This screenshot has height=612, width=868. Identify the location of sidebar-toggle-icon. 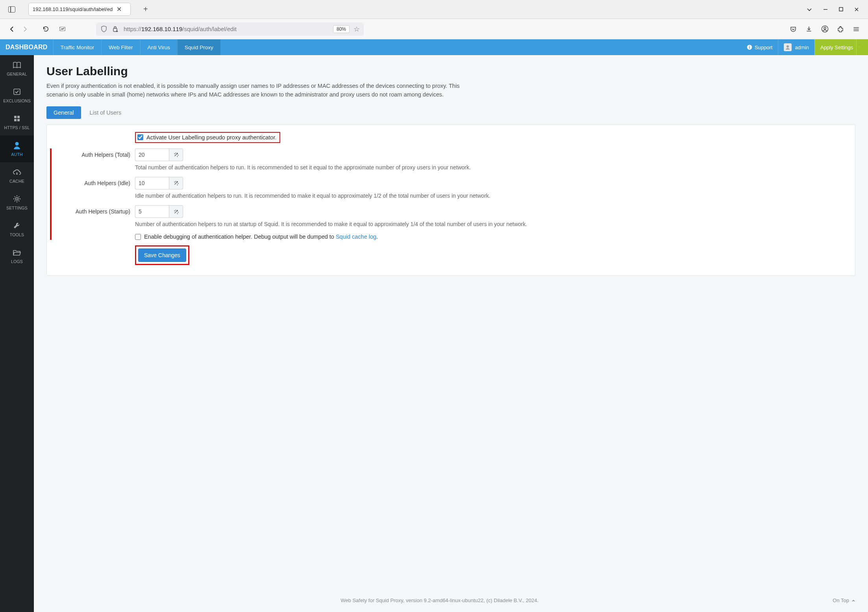
(12, 9).